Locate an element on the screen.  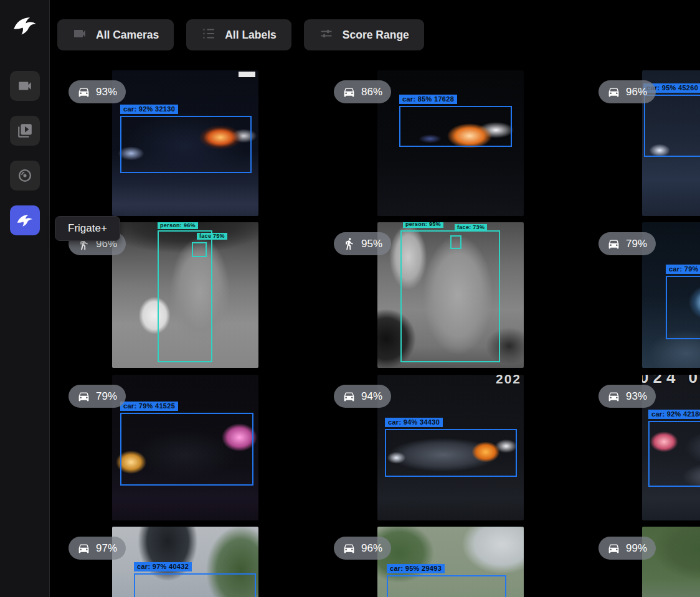
detection-thumbnail: car: 94% 34430202 is located at coordinates (451, 448).